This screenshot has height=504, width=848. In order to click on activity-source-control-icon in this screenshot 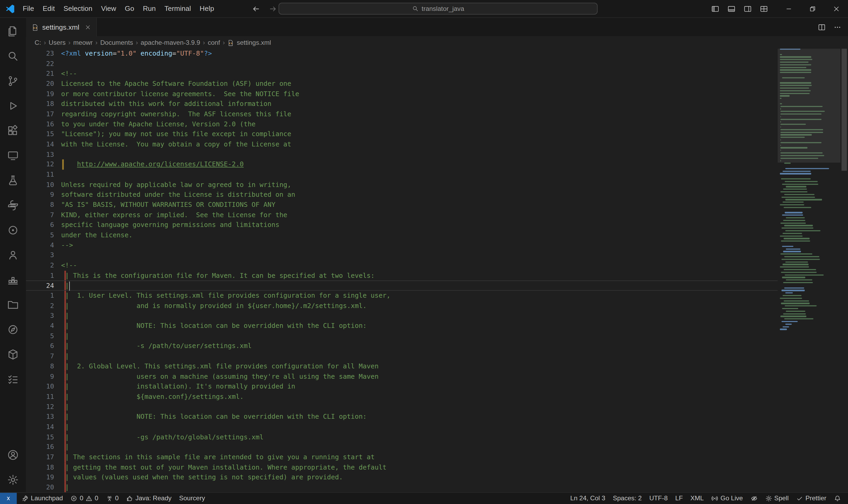, I will do `click(13, 81)`.